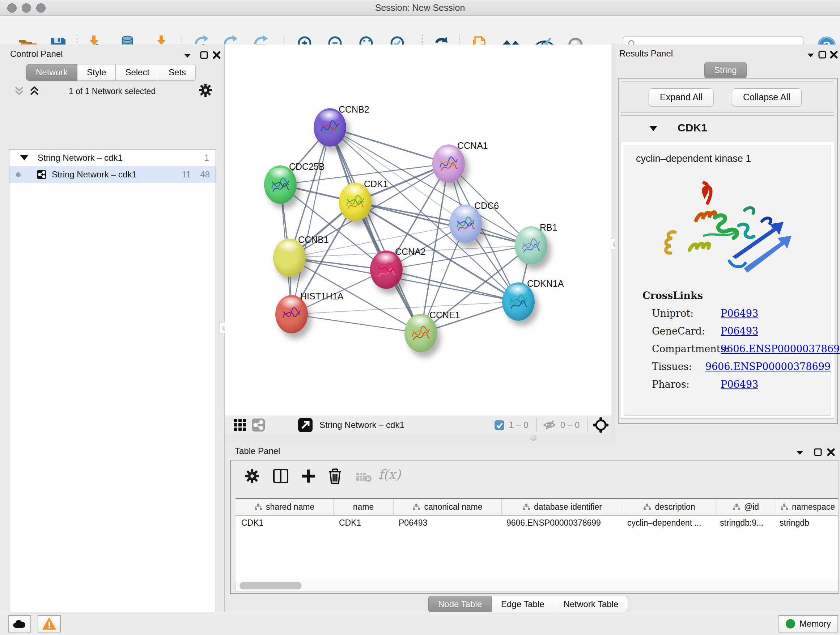  Describe the element at coordinates (137, 72) in the screenshot. I see `tab-select: Select` at that location.